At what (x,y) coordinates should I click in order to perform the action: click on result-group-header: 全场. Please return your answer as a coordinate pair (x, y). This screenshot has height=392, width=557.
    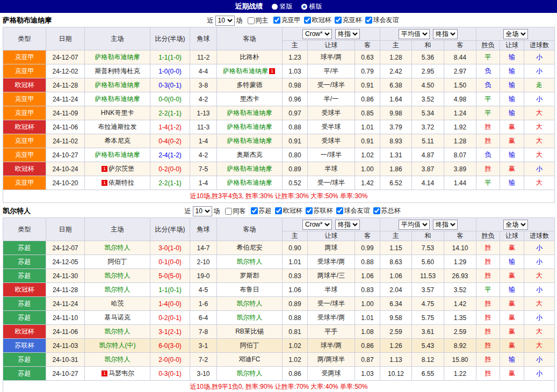
    Looking at the image, I should click on (516, 34).